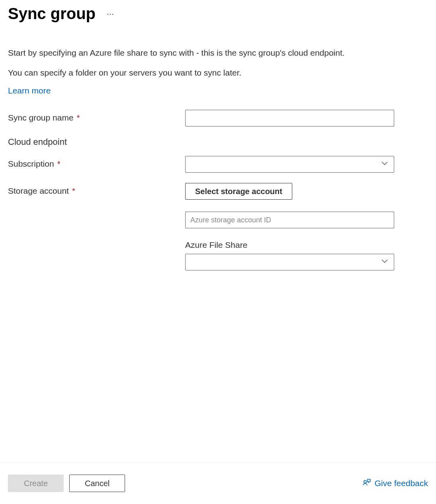 The image size is (436, 504). Describe the element at coordinates (401, 483) in the screenshot. I see `feedback-label: Give feedback` at that location.